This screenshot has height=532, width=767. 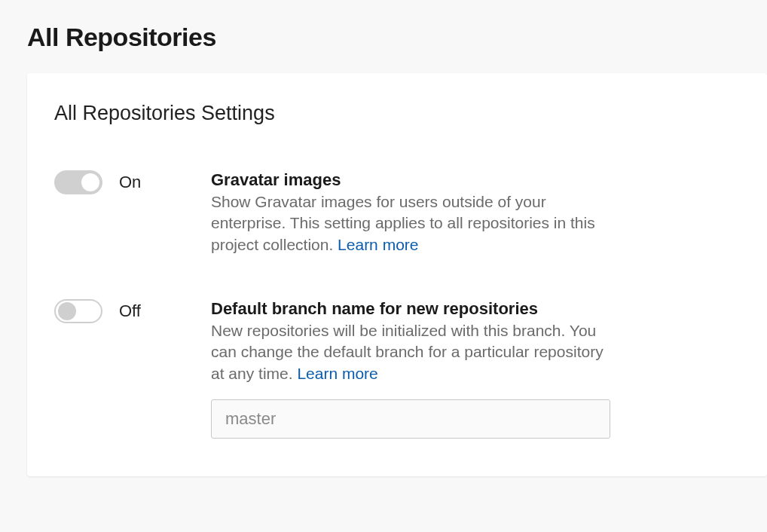 What do you see at coordinates (133, 182) in the screenshot?
I see `toggle-column: On` at bounding box center [133, 182].